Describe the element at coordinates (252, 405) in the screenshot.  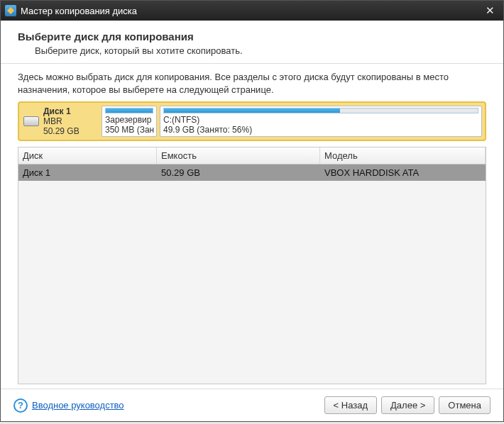
I see `wizard-footer: ? Вводное руководство < Назад Далее > От…` at that location.